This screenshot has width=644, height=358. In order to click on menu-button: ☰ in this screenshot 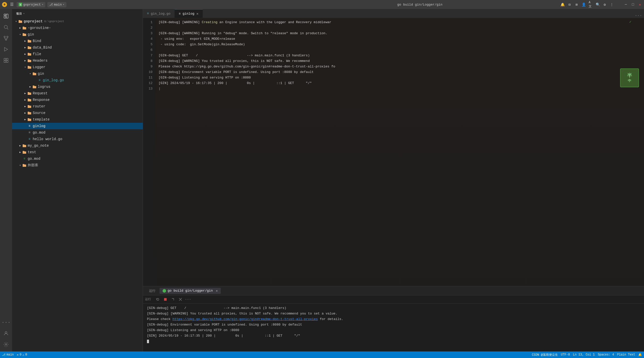, I will do `click(12, 5)`.